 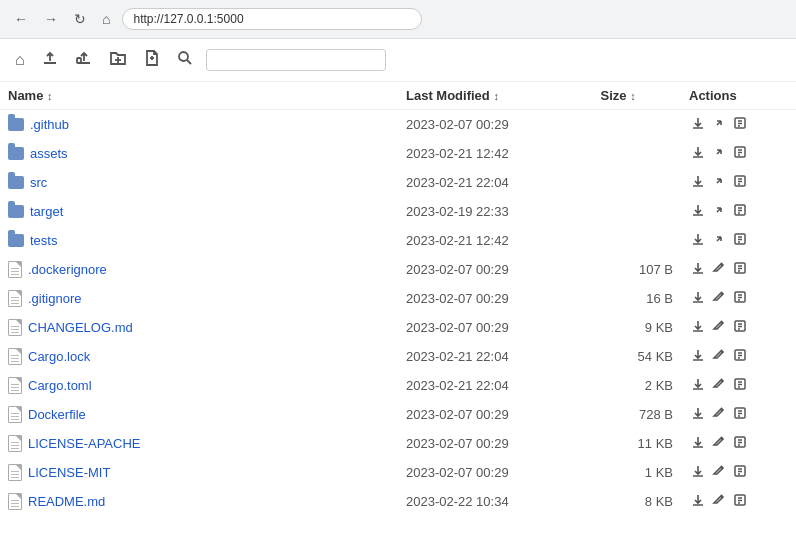 I want to click on file-link: assets, so click(x=49, y=154).